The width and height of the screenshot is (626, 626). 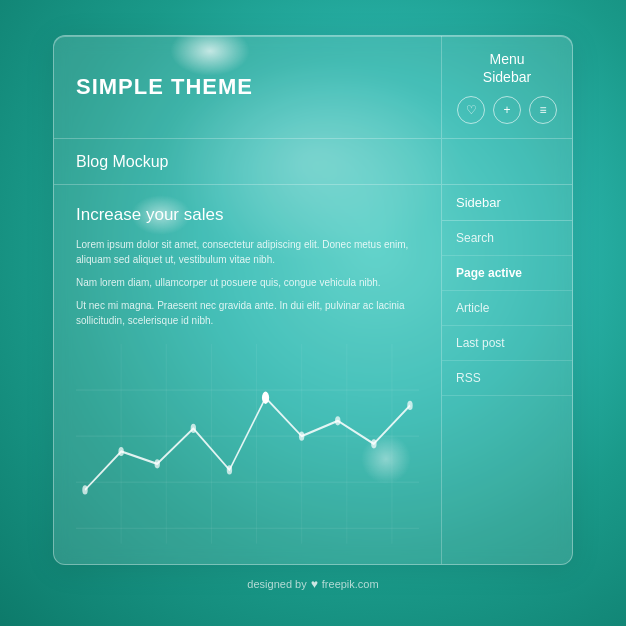 I want to click on sidebar-heading: Sidebar, so click(x=507, y=203).